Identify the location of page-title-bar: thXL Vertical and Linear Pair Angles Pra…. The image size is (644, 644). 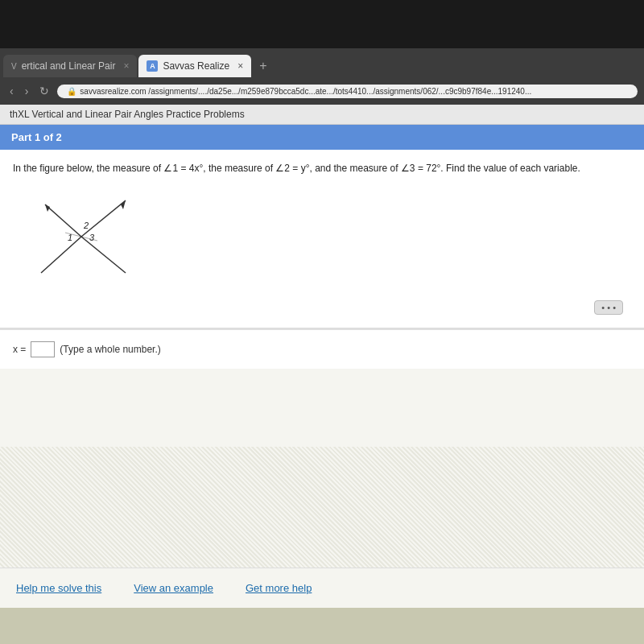
(322, 114).